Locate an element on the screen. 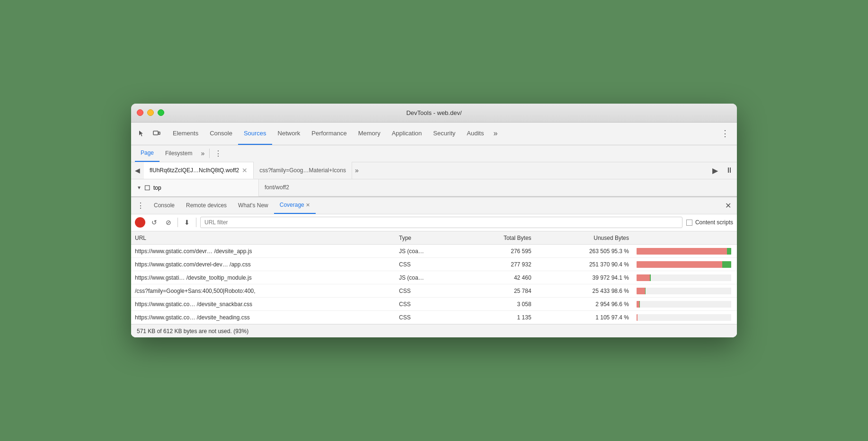 The height and width of the screenshot is (441, 868). main-content-area: ▼ ☐ top font/woff2 is located at coordinates (434, 188).